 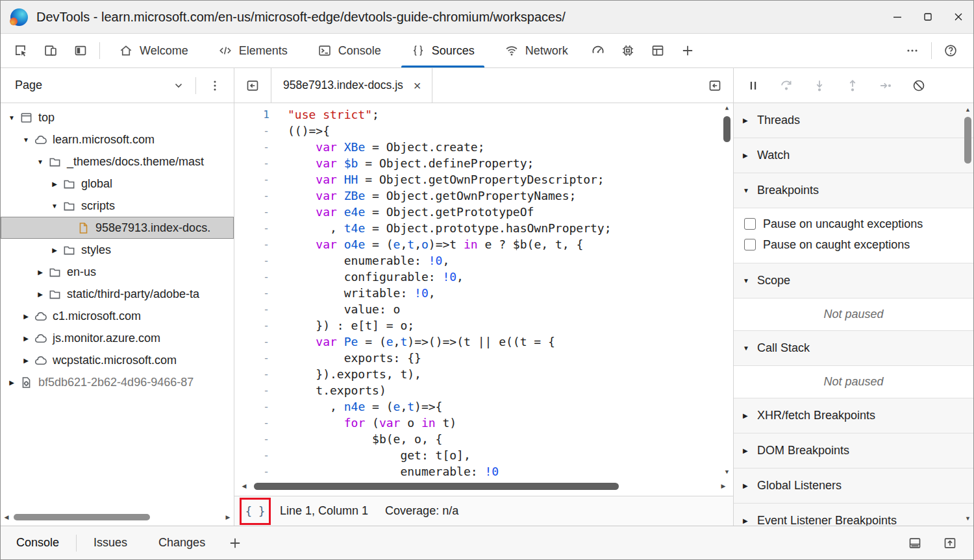 I want to click on tree-item-learn-microsoft-com: ▼learn.microsoft.com, so click(x=117, y=140).